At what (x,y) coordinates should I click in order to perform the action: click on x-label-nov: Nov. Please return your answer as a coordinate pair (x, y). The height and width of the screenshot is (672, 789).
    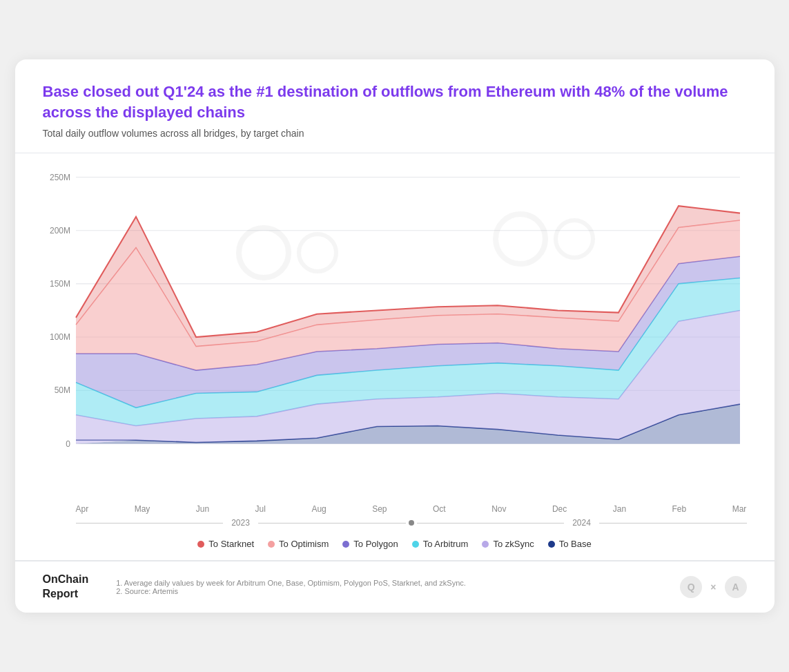
    Looking at the image, I should click on (498, 509).